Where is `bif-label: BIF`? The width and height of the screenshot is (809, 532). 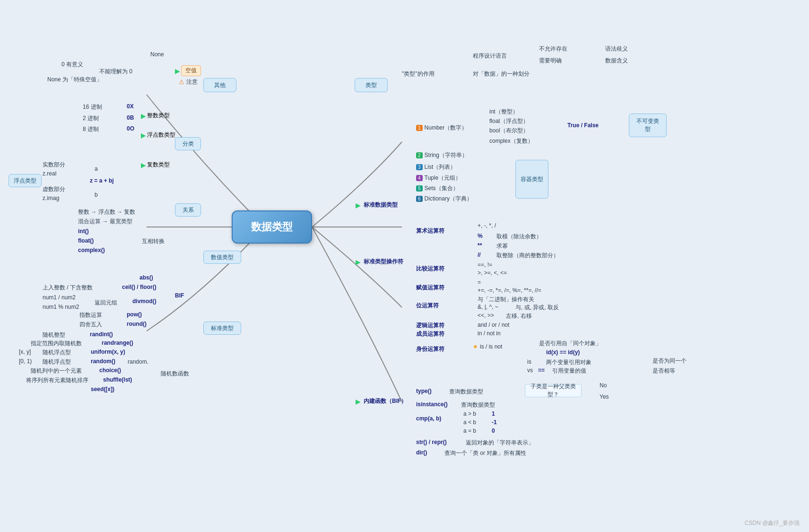
bif-label: BIF is located at coordinates (180, 296).